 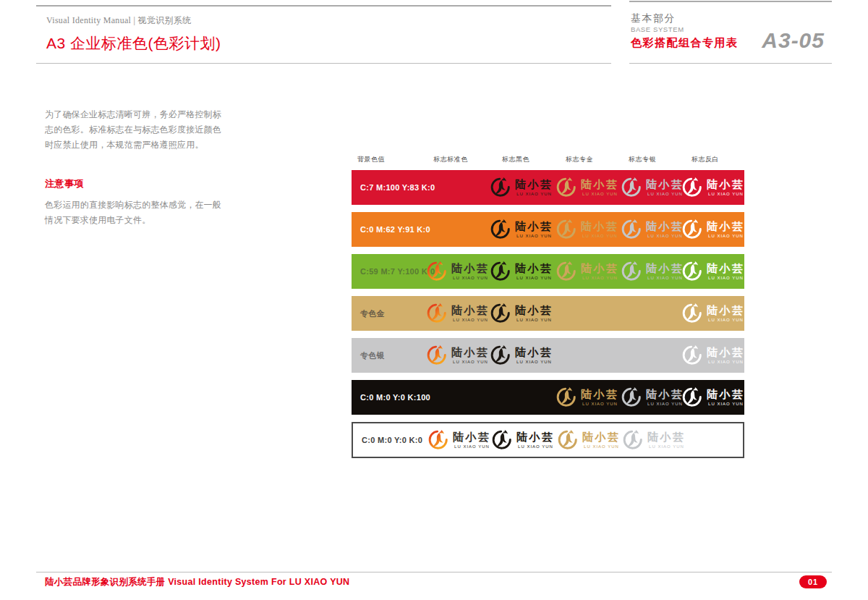 What do you see at coordinates (548, 440) in the screenshot?
I see `color-bar: C:0 M:0 Y:0 K:0 陆小芸 LU XIAO YUN 陆小芸 LU X…` at bounding box center [548, 440].